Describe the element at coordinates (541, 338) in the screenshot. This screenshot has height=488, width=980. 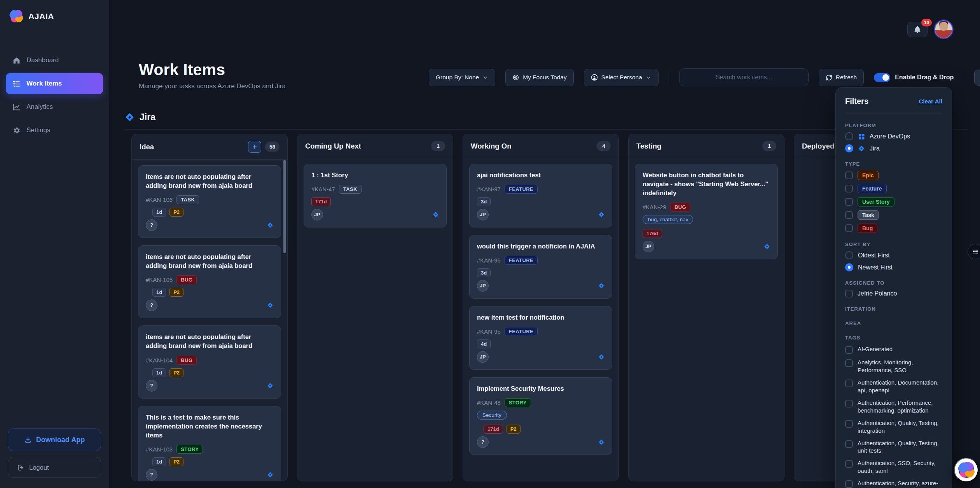
I see `work-item-card: new item test for notification#KAN-95FEA…` at that location.